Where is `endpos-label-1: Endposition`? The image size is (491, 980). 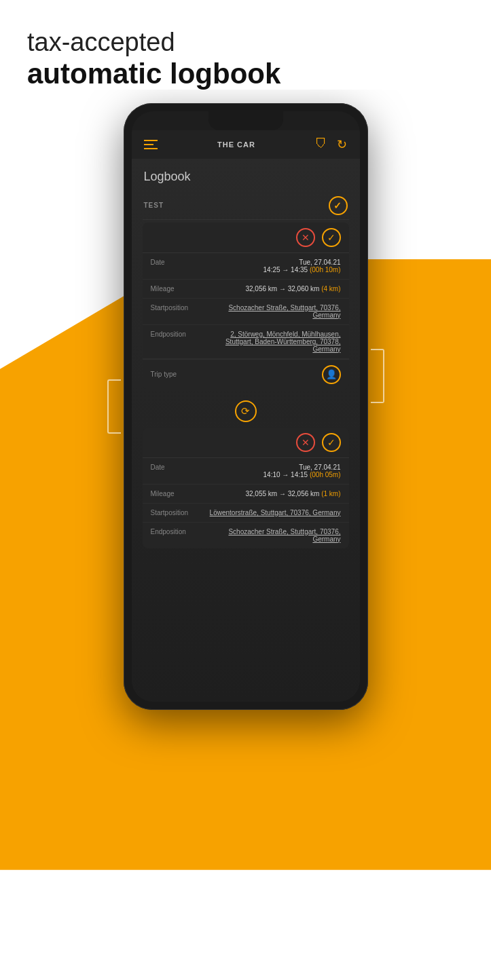 endpos-label-1: Endposition is located at coordinates (178, 334).